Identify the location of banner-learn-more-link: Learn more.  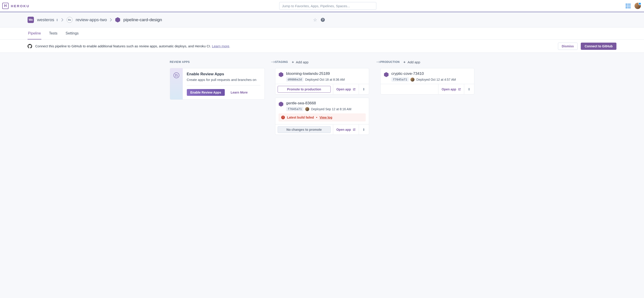
(220, 46).